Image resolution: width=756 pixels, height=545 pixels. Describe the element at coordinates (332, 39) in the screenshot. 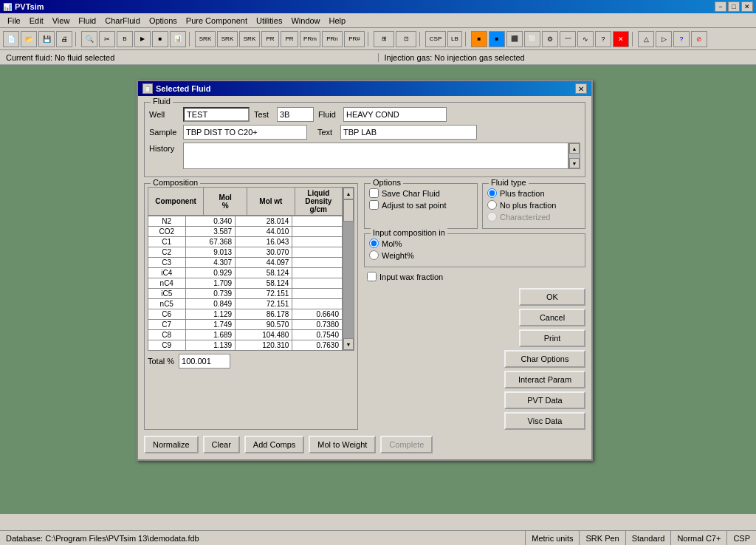

I see `tb-prn: PRn` at that location.